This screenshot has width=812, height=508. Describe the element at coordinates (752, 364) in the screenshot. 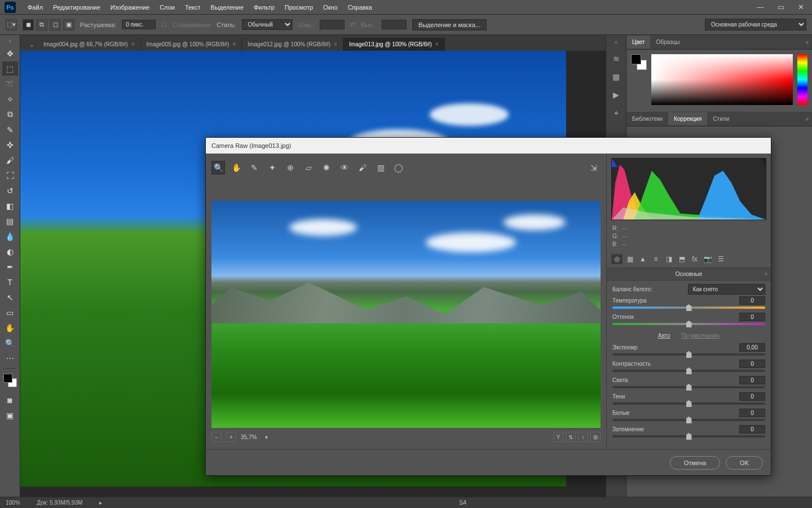

I see `contrast-value` at that location.